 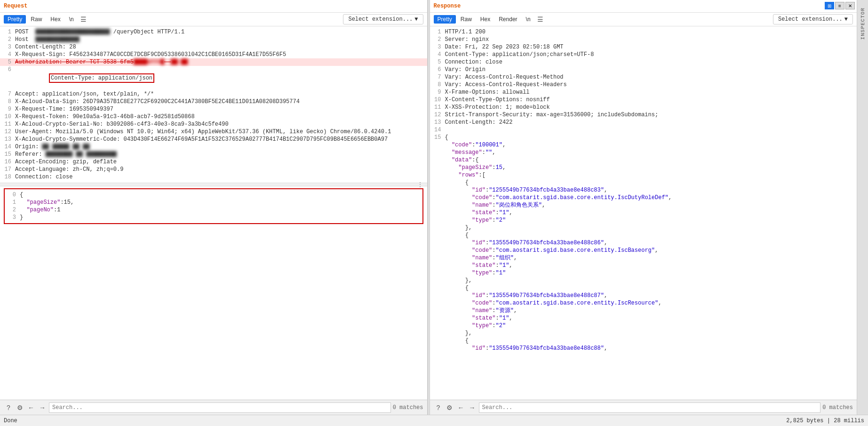 What do you see at coordinates (15, 19) in the screenshot?
I see `tab-pretty-request: Pretty` at bounding box center [15, 19].